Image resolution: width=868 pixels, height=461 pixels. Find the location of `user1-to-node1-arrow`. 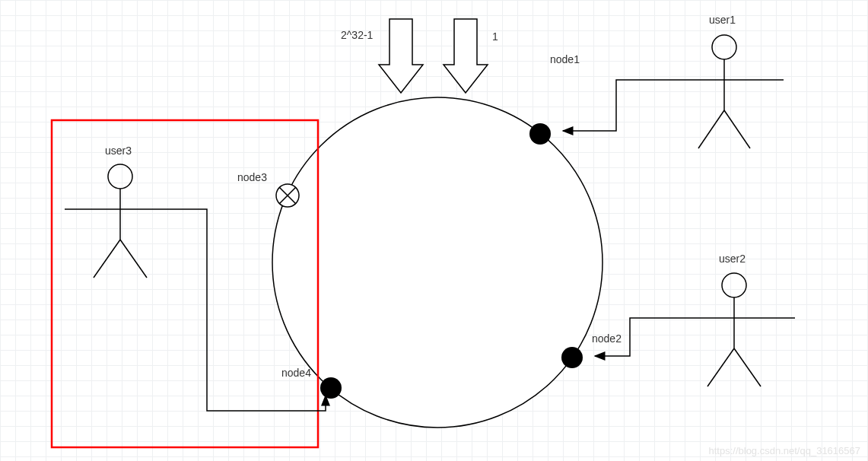

user1-to-node1-arrow is located at coordinates (616, 105).